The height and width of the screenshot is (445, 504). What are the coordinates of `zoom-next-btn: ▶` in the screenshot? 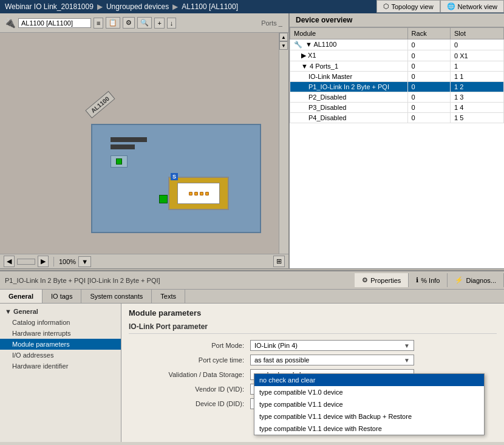 It's located at (43, 261).